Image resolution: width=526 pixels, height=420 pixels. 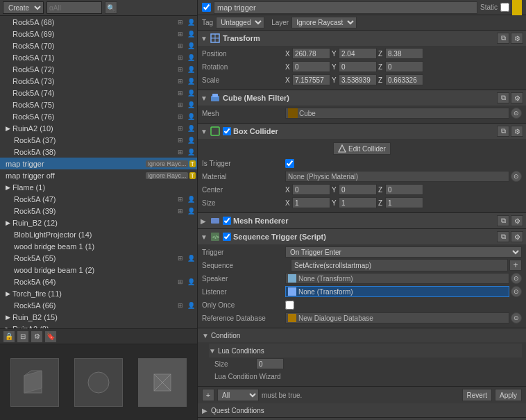 I want to click on list-item: Rock5A (75) ⊞👤, so click(x=99, y=104).